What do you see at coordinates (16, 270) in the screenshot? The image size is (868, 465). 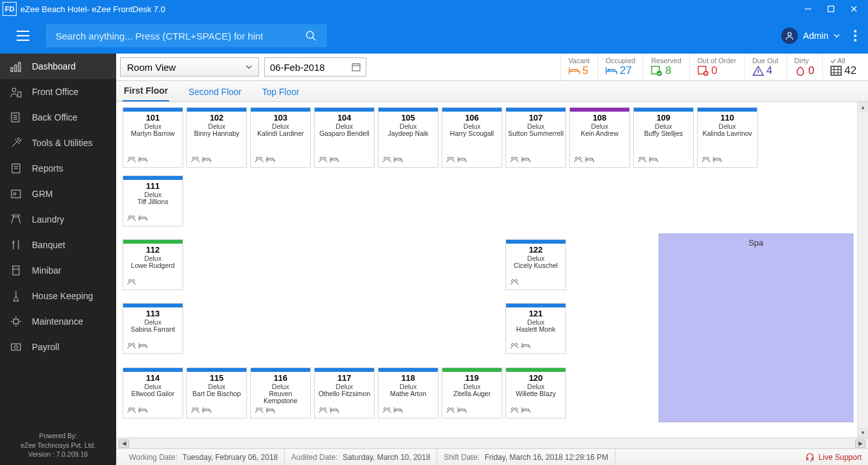 I see `minibar-icon` at bounding box center [16, 270].